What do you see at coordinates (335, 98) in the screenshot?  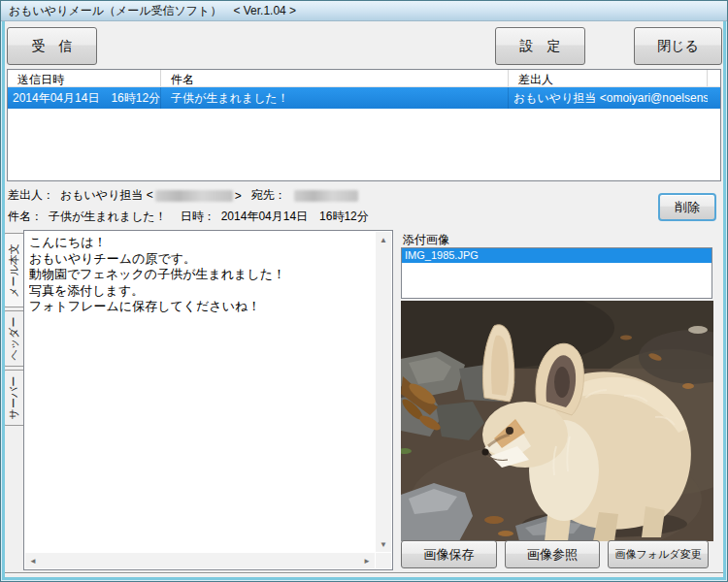 I see `mail-row-subject: 子供が生まれました！` at bounding box center [335, 98].